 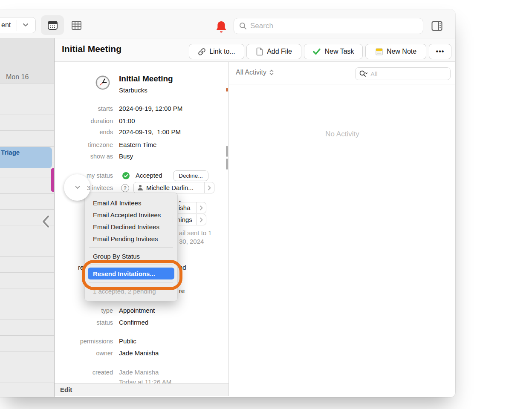 What do you see at coordinates (280, 52) in the screenshot?
I see `add-file-label: Add File` at bounding box center [280, 52].